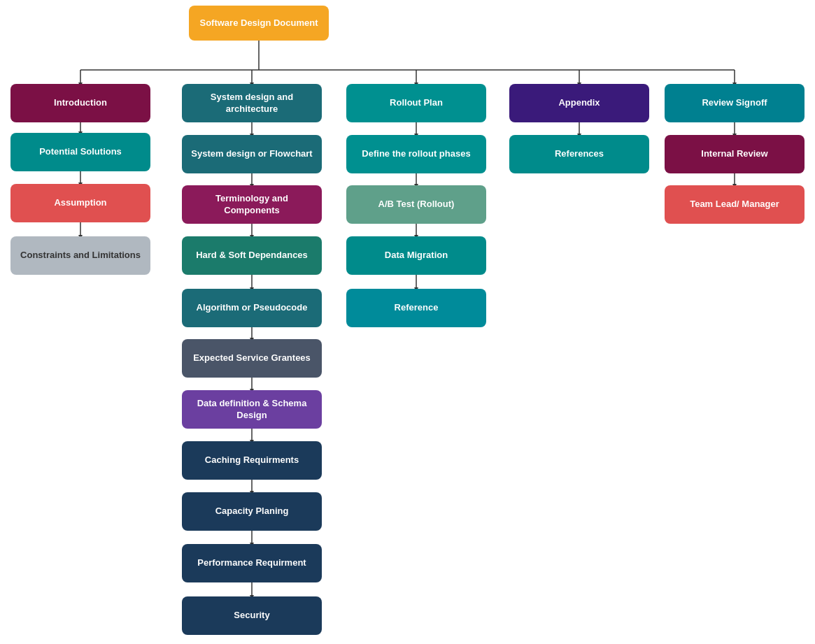 This screenshot has height=644, width=815. Describe the element at coordinates (579, 154) in the screenshot. I see `node-references: References` at that location.